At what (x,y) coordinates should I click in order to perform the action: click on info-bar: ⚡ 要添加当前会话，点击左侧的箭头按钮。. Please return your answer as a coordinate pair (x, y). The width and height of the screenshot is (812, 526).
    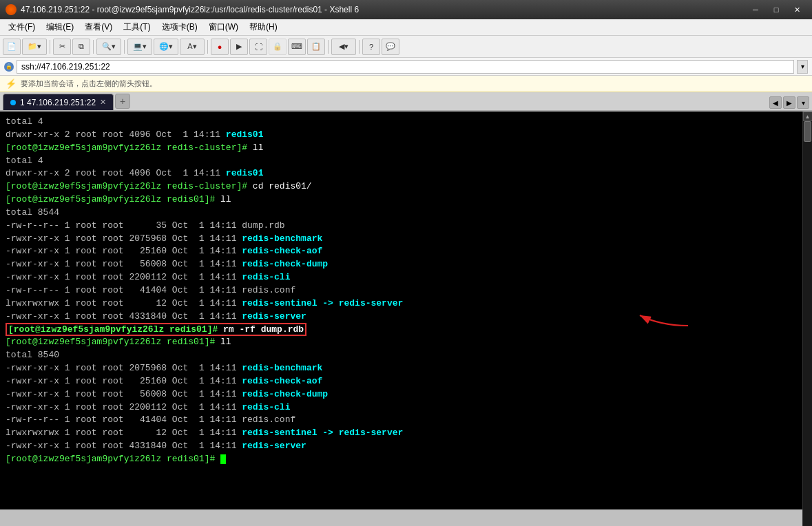
    Looking at the image, I should click on (406, 84).